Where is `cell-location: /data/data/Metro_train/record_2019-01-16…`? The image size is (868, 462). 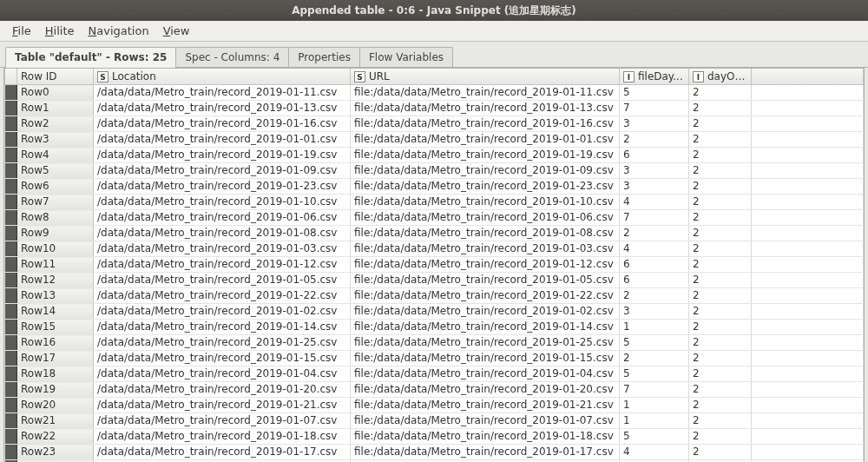 cell-location: /data/data/Metro_train/record_2019-01-16… is located at coordinates (222, 124).